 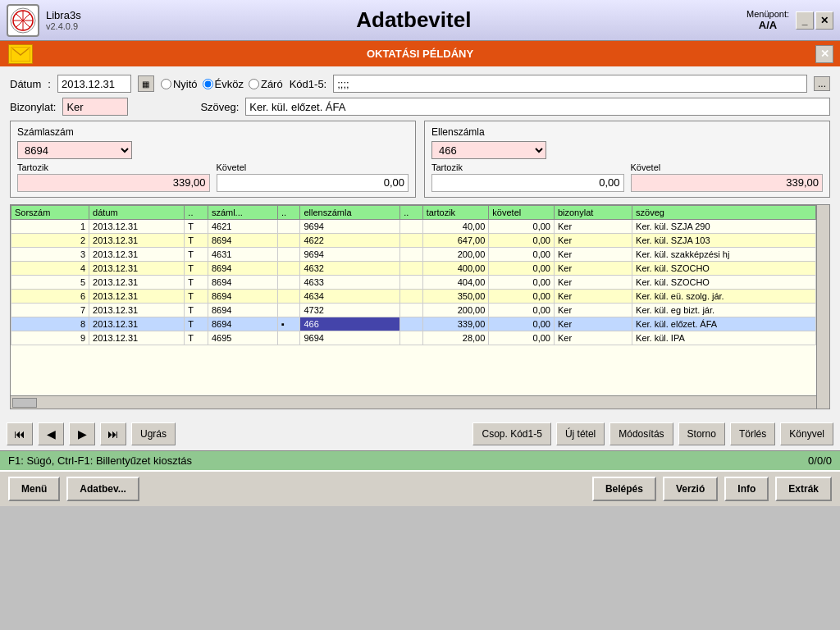 What do you see at coordinates (691, 489) in the screenshot?
I see `verzio-button: Verzió` at bounding box center [691, 489].